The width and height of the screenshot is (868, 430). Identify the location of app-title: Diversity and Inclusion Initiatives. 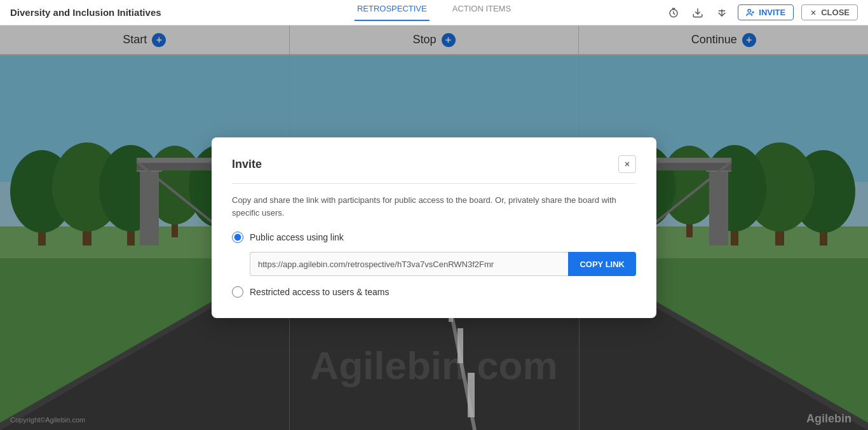
(86, 13).